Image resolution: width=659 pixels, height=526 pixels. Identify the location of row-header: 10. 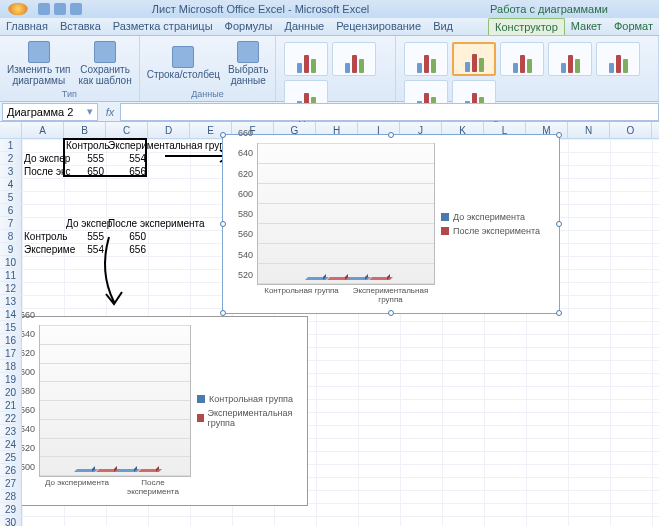
(11, 262).